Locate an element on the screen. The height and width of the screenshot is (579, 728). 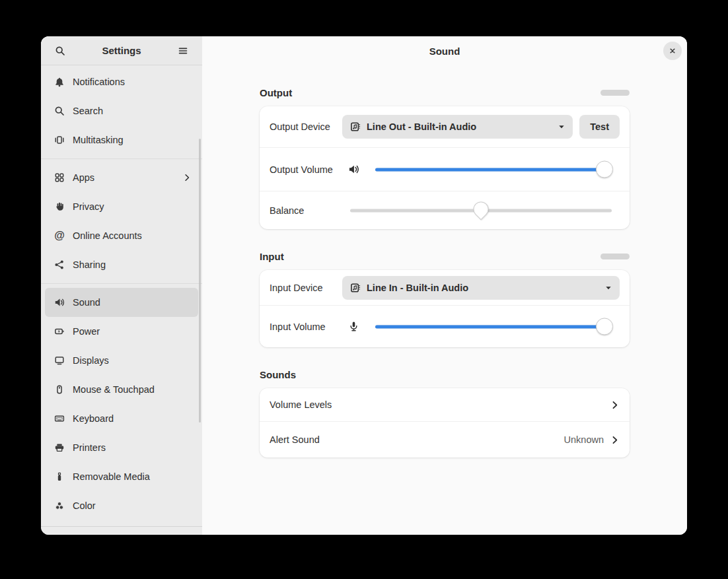
sidebar-item-label: Online Accounts is located at coordinates (107, 236).